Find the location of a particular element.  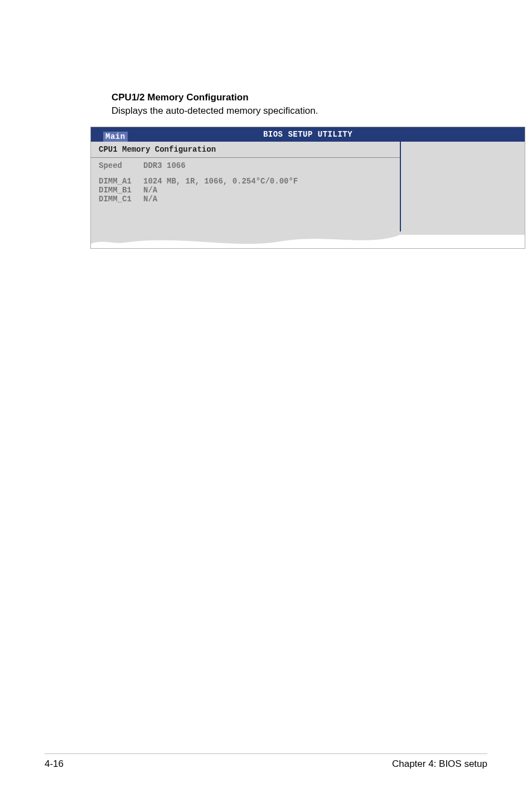

section-heading: CPU1/2 Memory Configuration is located at coordinates (307, 98).